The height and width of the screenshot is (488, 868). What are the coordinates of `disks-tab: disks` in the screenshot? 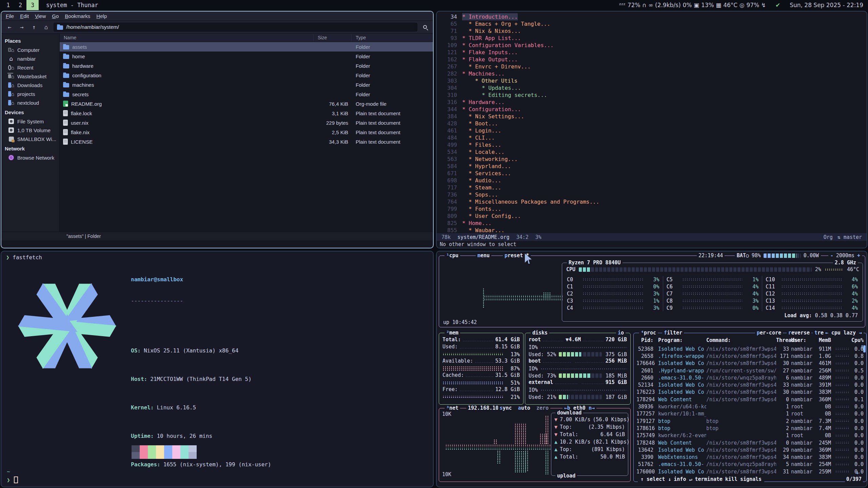 It's located at (540, 333).